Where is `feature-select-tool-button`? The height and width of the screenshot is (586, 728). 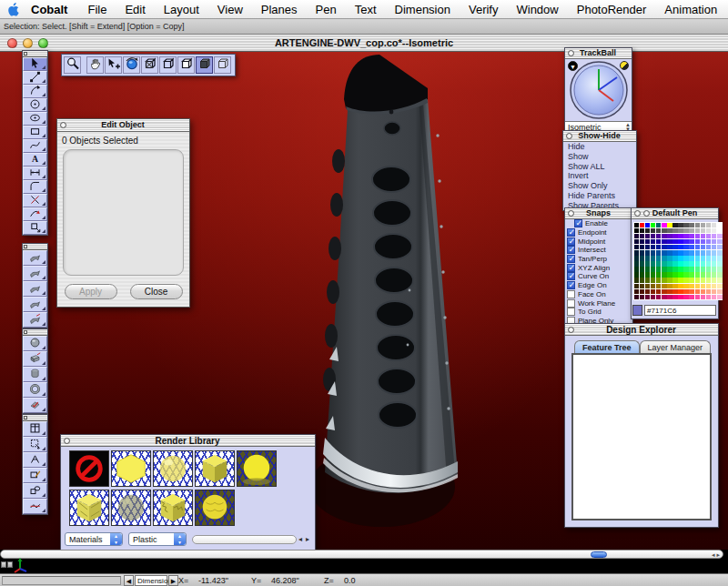 feature-select-tool-button is located at coordinates (35, 444).